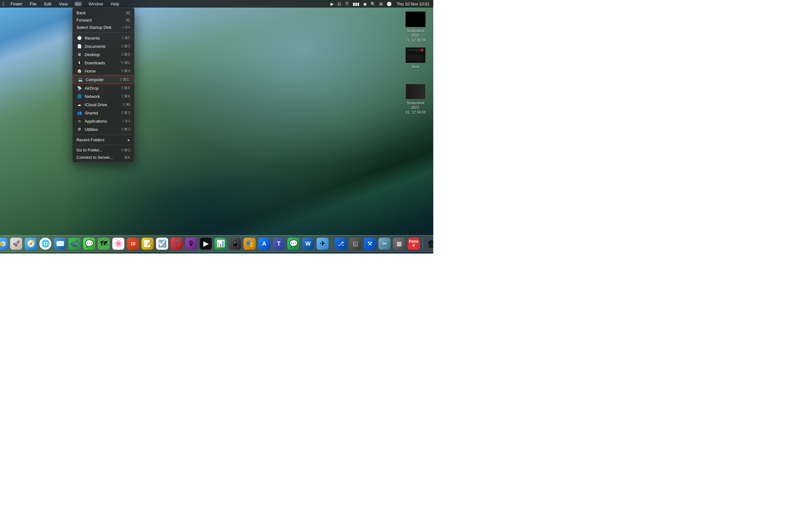  Describe the element at coordinates (103, 150) in the screenshot. I see `menu-item-goto: Go to Folder... ⇧⌘G` at that location.